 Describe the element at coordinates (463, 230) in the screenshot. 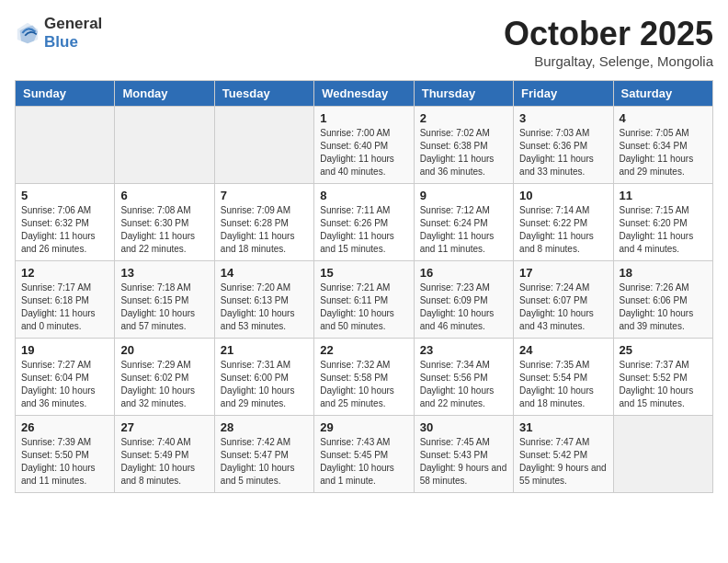

I see `cell-info: Sunrise: 7:12 AM Sunset: 6:24 PM Dayligh…` at that location.